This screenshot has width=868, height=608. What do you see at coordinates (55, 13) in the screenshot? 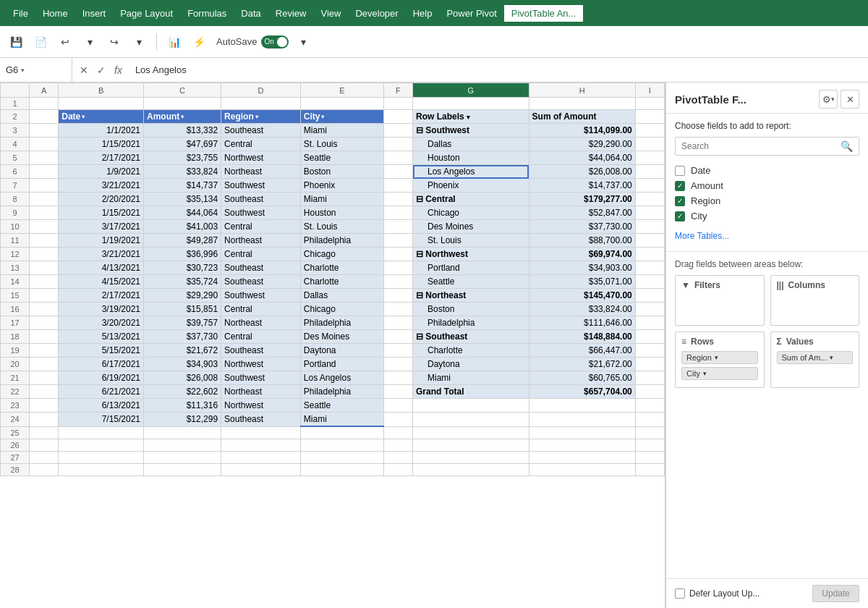
I see `menu-home: Home` at bounding box center [55, 13].